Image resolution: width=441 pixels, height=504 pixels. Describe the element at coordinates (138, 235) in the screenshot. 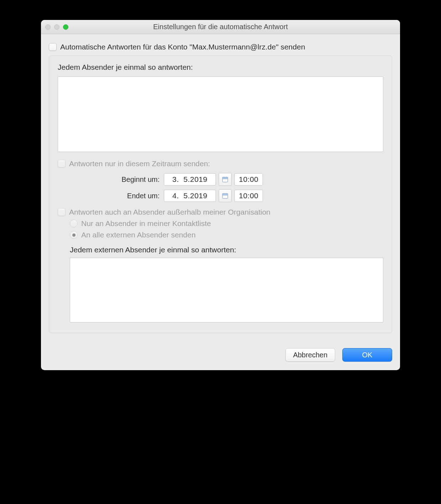

I see `radio-all-label: An alle externen Absender senden` at that location.